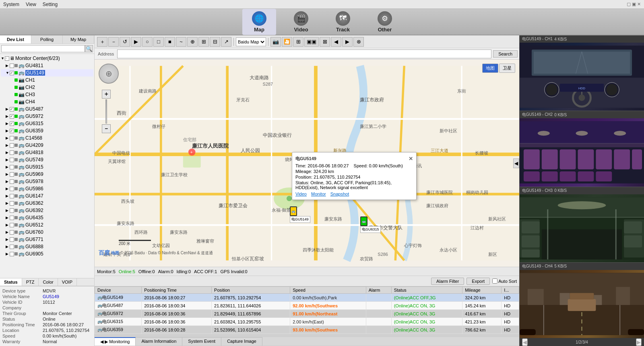 The image size is (644, 346). What do you see at coordinates (12, 160) in the screenshot?
I see `gu5749-checkbox` at bounding box center [12, 160].